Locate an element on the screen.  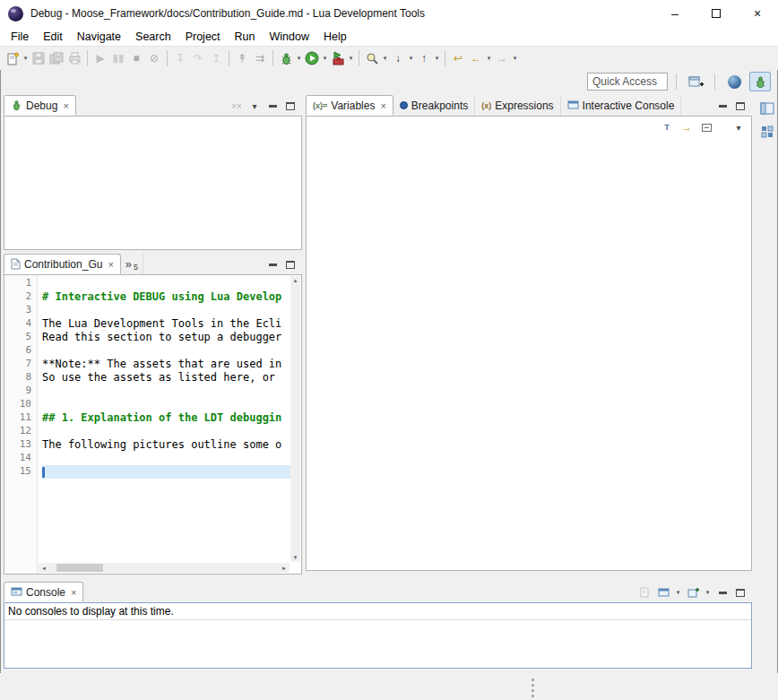
trim-drag-handle is located at coordinates (532, 688).